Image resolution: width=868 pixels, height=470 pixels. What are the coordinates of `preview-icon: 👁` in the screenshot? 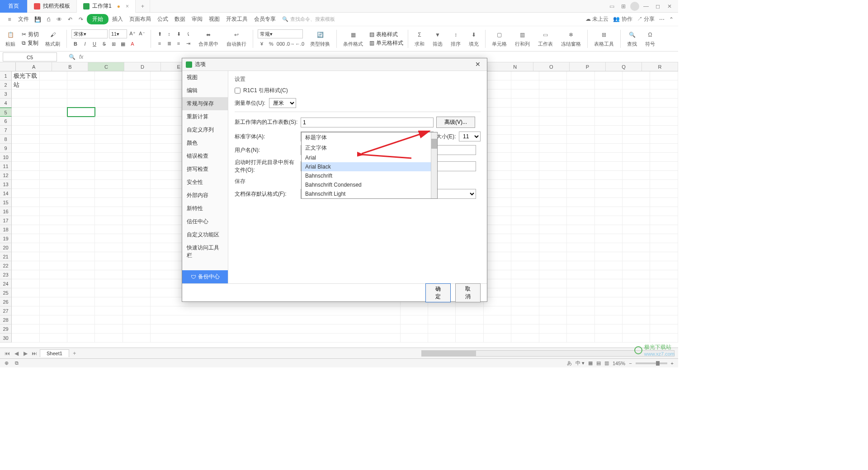 It's located at (59, 19).